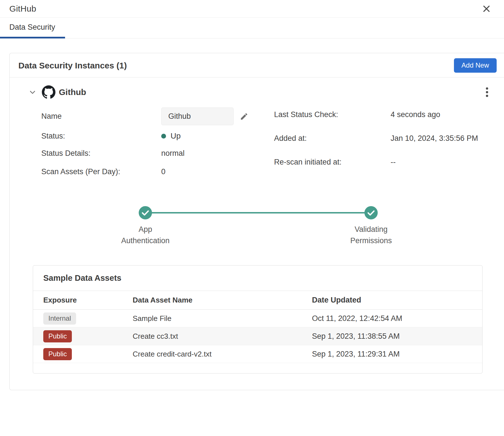  I want to click on asset-date: Sep 1, 2023, 11:29:31 AM, so click(397, 354).